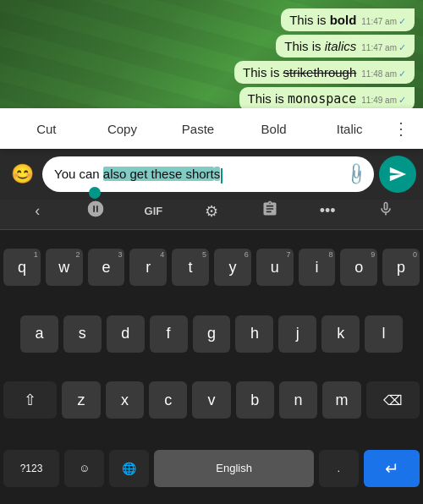 This screenshot has width=423, height=504. What do you see at coordinates (303, 99) in the screenshot?
I see `message-text-4: This is monospace` at bounding box center [303, 99].